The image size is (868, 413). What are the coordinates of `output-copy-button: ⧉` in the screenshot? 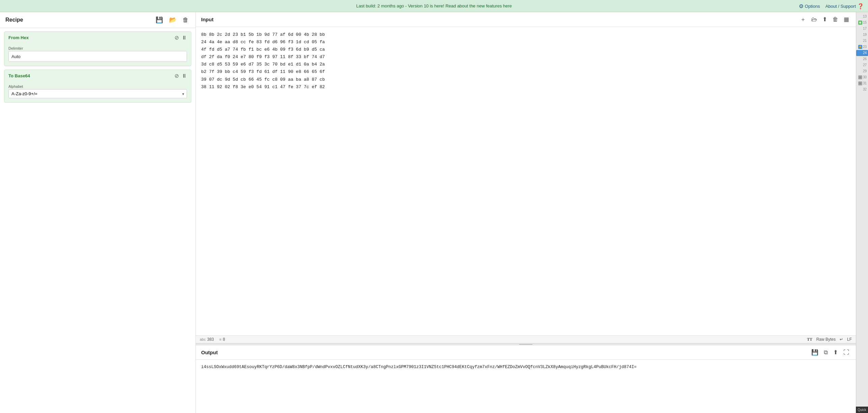 It's located at (826, 353).